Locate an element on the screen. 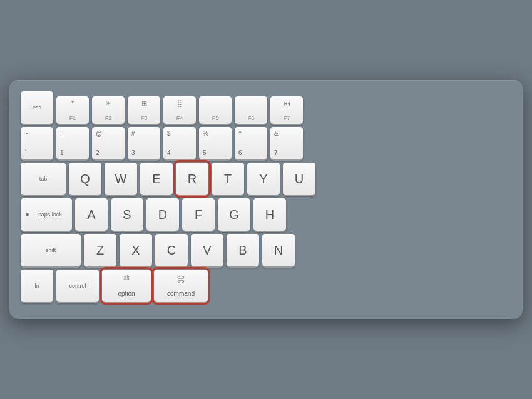 The image size is (532, 399). f6-label: F6 is located at coordinates (252, 118).